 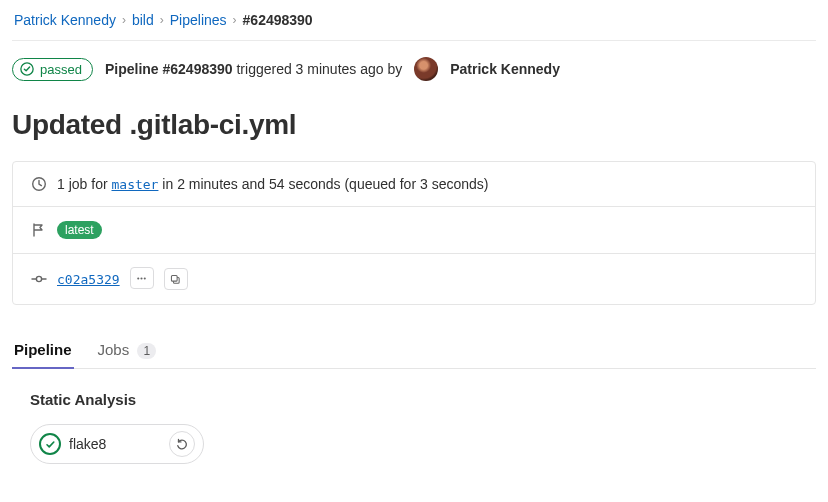 I want to click on summary-prefix: 1 job for, so click(x=84, y=184).